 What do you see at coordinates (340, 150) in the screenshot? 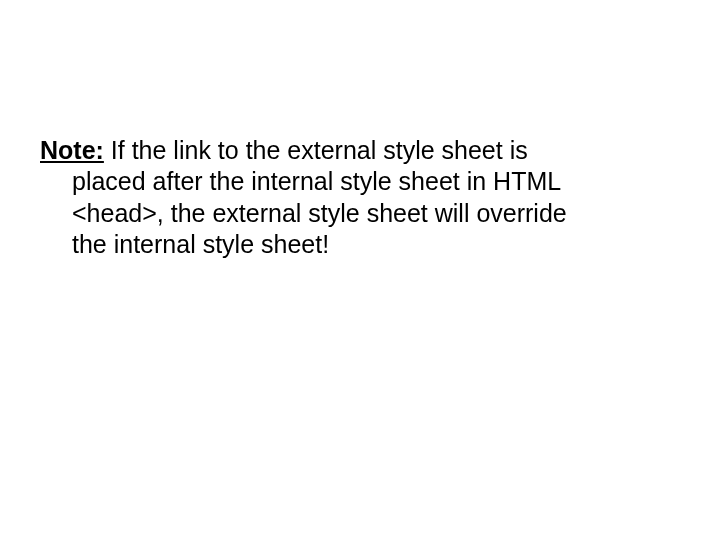
I see `note-line-1: Note: If the link to the external style …` at bounding box center [340, 150].